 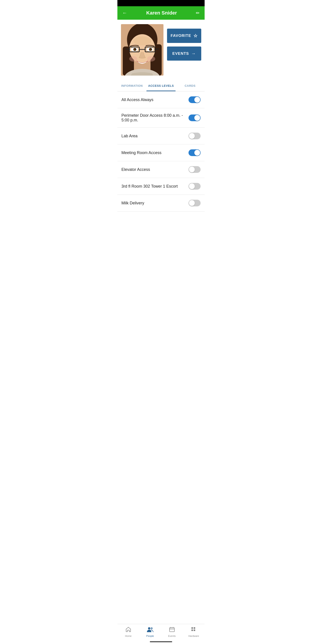 I want to click on access-item-label-1: Perimeter Door Access 8:00 a.m. - 5:00 p…, so click(x=155, y=118).